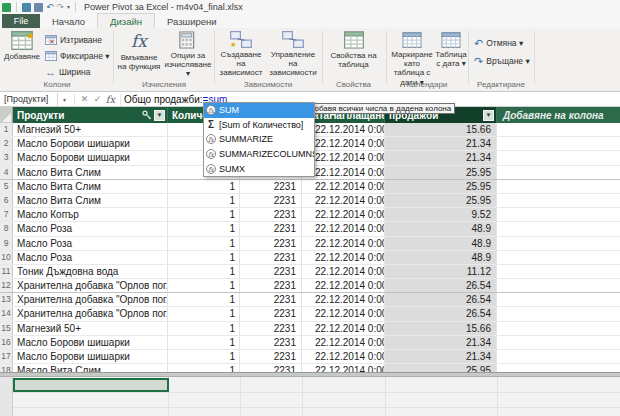 The width and height of the screenshot is (620, 416). I want to click on row-number: 5, so click(6, 186).